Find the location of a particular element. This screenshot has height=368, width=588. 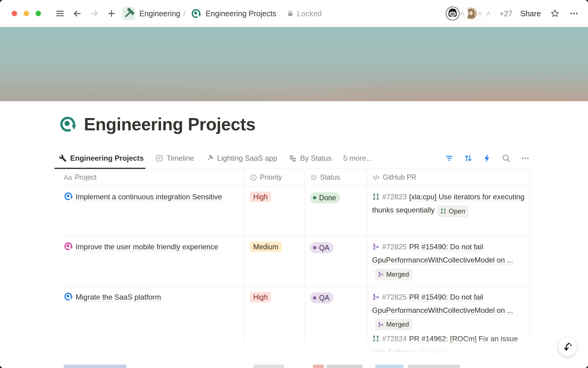

tab-by-status: By Status is located at coordinates (310, 158).